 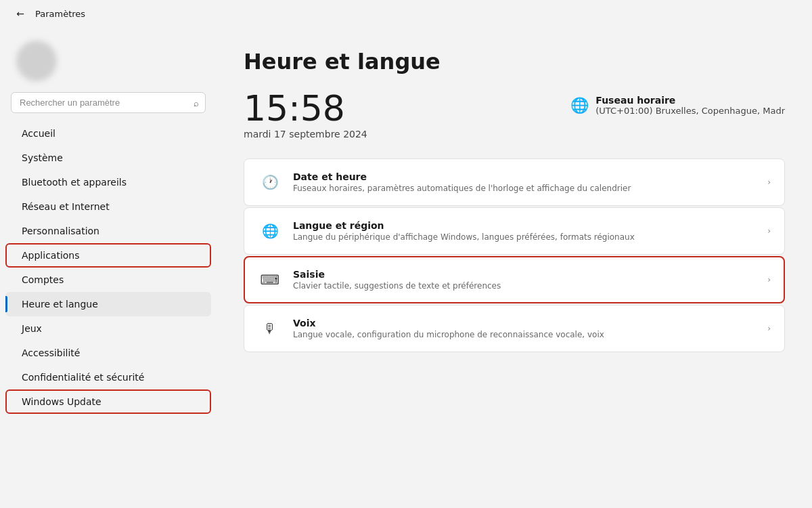 What do you see at coordinates (449, 335) in the screenshot?
I see `voix-desc: Langue vocale, configuration du micropho…` at bounding box center [449, 335].